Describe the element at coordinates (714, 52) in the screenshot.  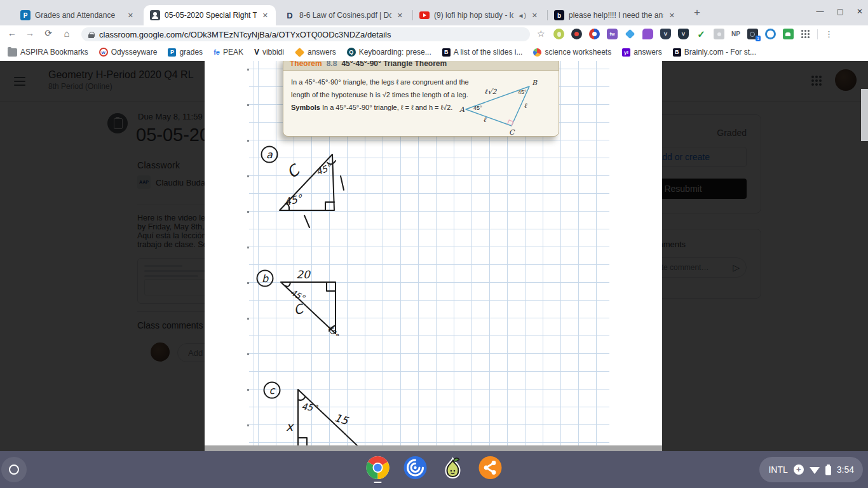
I see `bookmark-brainly: BBrainly.com - For st...` at that location.